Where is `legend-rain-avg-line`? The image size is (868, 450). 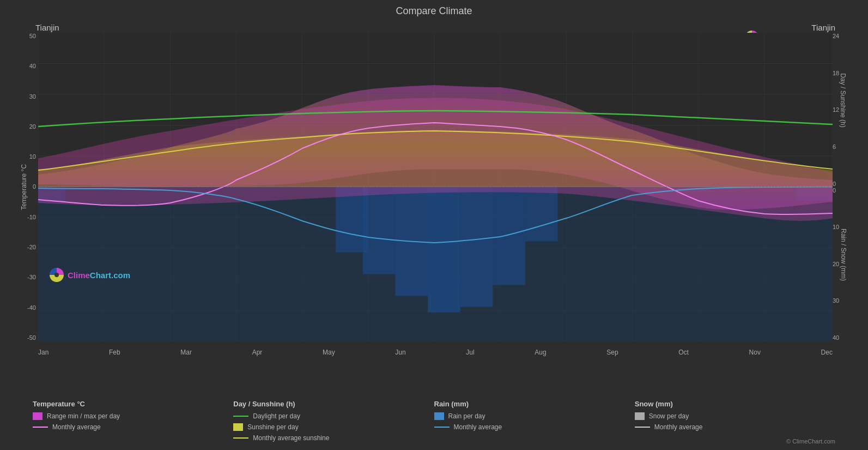
legend-rain-avg-line is located at coordinates (442, 427).